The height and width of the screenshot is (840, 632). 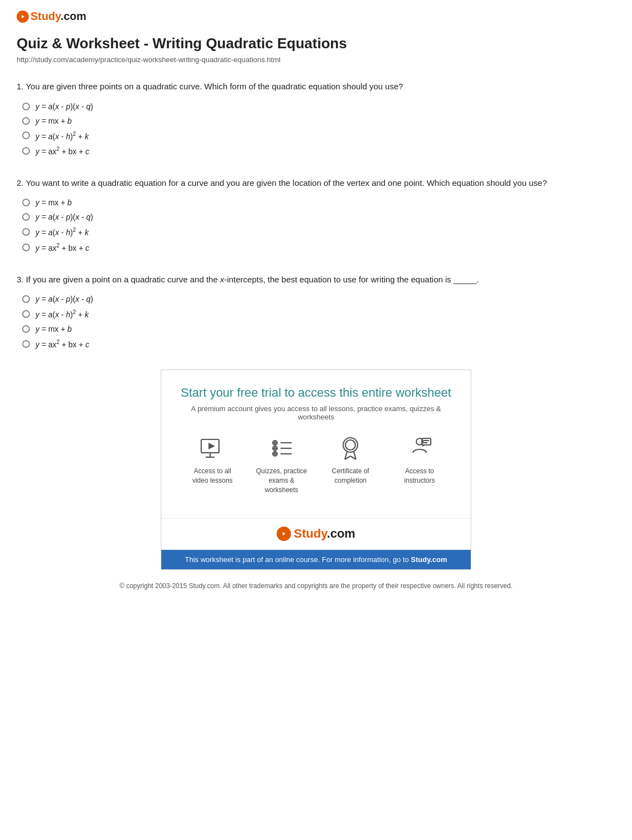 What do you see at coordinates (212, 448) in the screenshot?
I see `video-icon` at bounding box center [212, 448].